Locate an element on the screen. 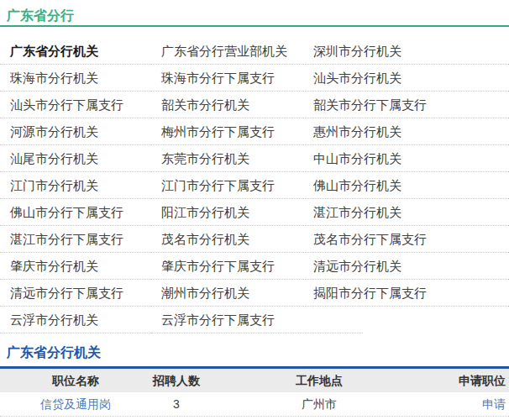 The image size is (509, 420). branch-item: 清远市分行下属支行 is located at coordinates (76, 293).